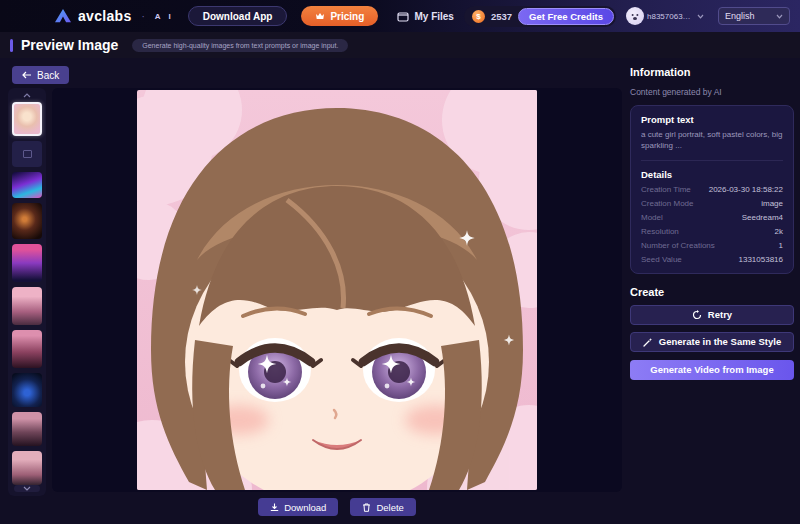 The image size is (800, 524). I want to click on language-select: English, so click(754, 16).